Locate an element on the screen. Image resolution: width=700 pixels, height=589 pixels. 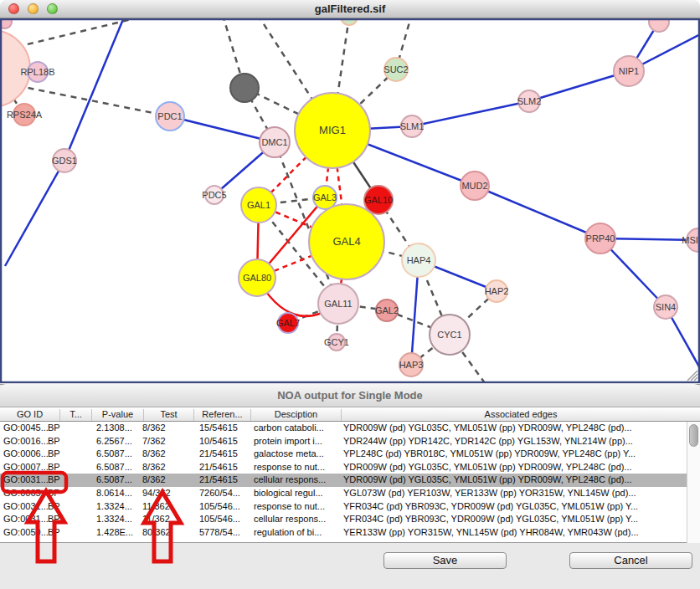
table-cell: YGL073W (pd) YER103W, YER133W (pp) YOR31… is located at coordinates (514, 493).